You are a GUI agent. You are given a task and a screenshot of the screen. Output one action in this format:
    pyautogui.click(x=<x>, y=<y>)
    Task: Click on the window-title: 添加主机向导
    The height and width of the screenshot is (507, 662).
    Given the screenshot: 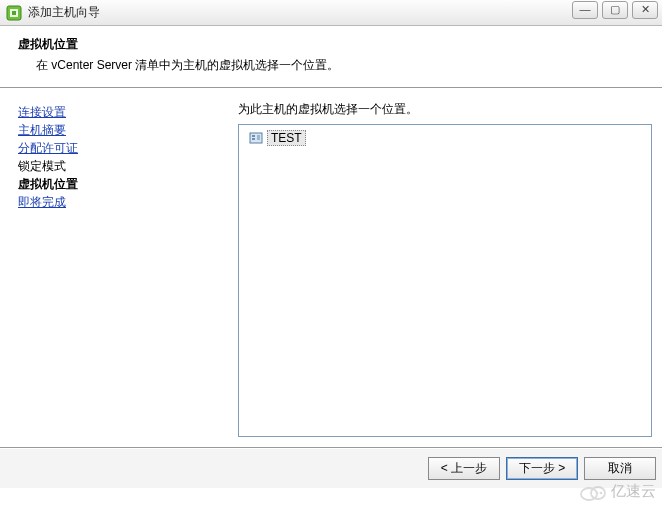 What is the action you would take?
    pyautogui.click(x=64, y=12)
    